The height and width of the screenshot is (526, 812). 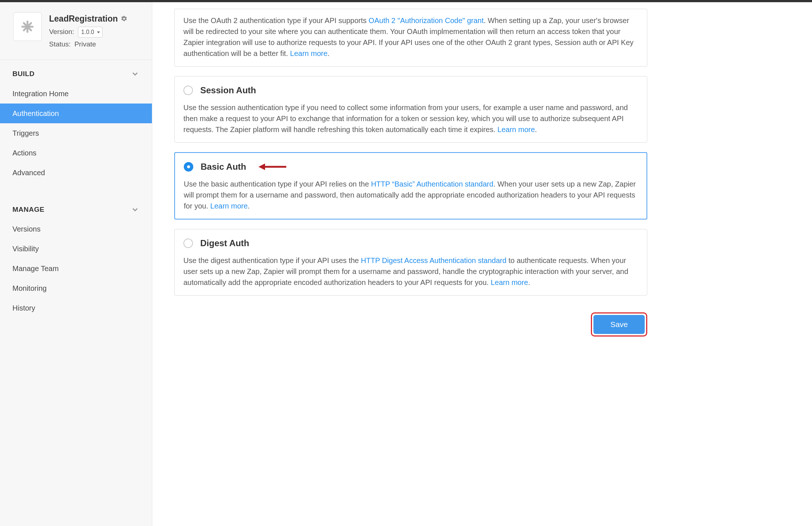 What do you see at coordinates (76, 308) in the screenshot?
I see `nav-item-history: History` at bounding box center [76, 308].